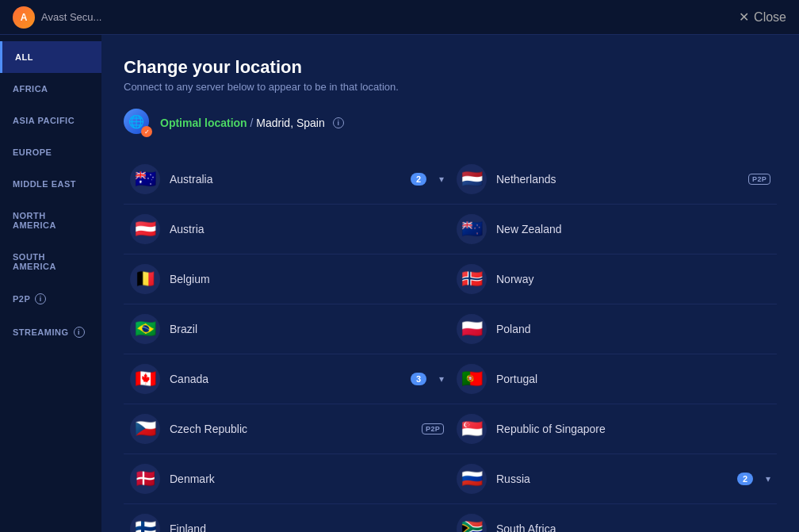  What do you see at coordinates (419, 379) in the screenshot?
I see `server-count-canada: 3` at bounding box center [419, 379].